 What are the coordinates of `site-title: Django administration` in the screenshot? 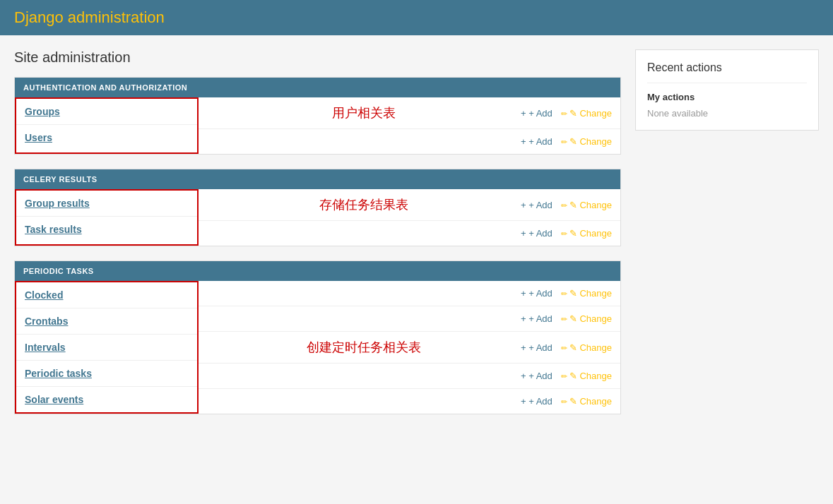 It's located at (89, 17).